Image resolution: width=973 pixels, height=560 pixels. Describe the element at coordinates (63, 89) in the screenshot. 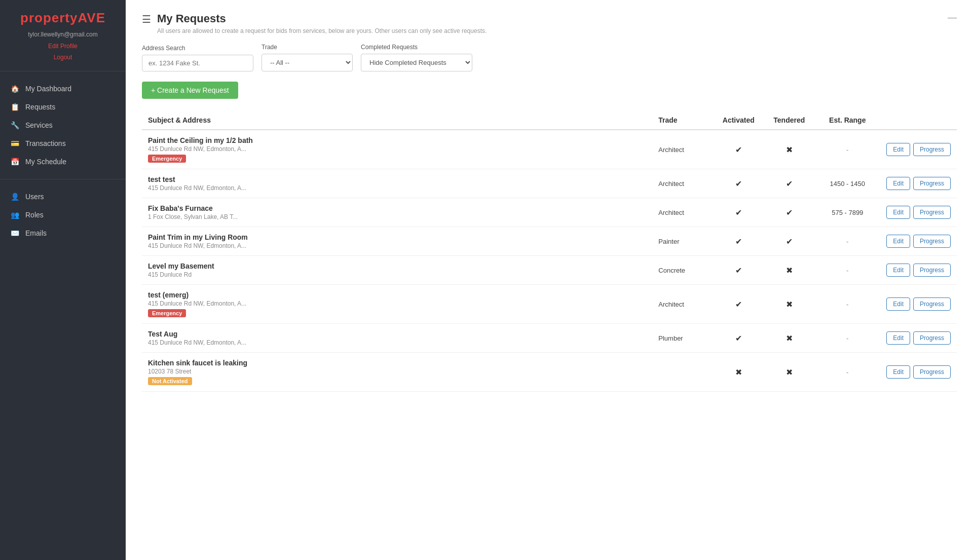

I see `sidebar-item-dashboard: 🏠 My Dashboard` at that location.